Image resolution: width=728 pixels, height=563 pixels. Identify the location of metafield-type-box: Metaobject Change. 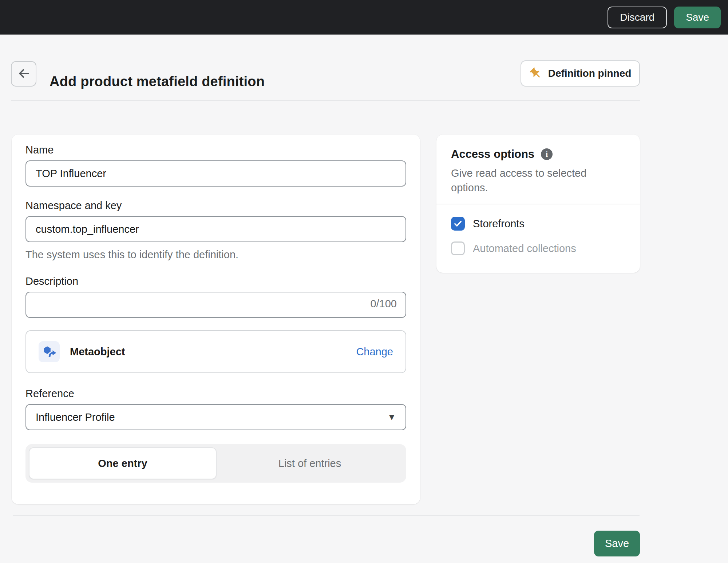
(216, 352).